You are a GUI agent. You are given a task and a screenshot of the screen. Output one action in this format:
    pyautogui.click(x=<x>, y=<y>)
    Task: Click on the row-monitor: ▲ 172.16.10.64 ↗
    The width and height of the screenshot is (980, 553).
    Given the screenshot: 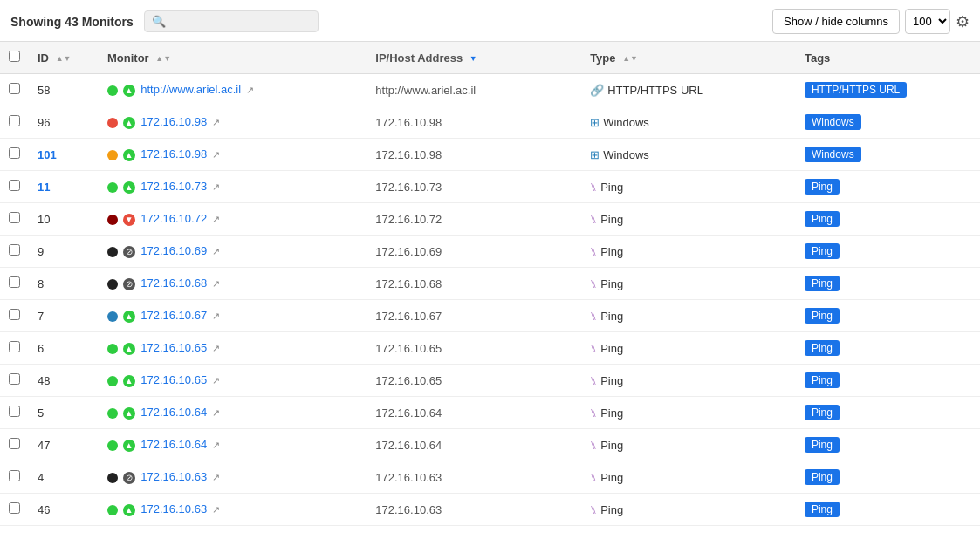 What is the action you would take?
    pyautogui.click(x=232, y=413)
    